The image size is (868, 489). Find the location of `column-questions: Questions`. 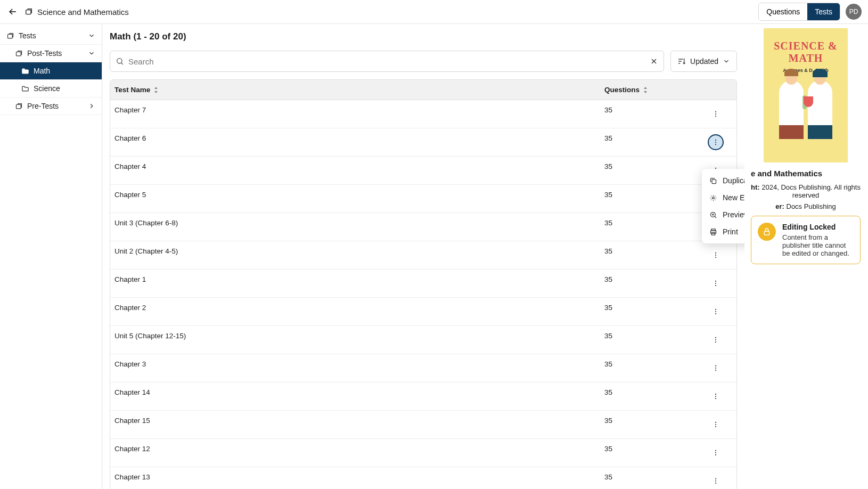

column-questions: Questions is located at coordinates (648, 89).